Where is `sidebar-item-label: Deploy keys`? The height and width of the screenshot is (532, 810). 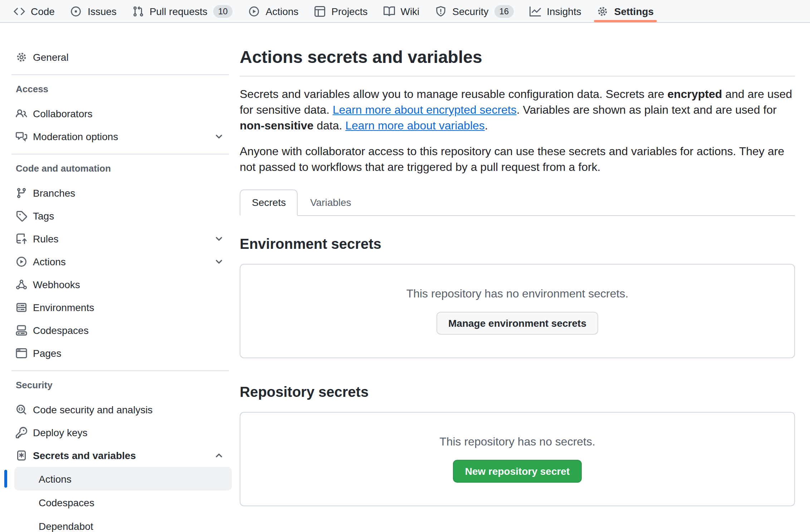
sidebar-item-label: Deploy keys is located at coordinates (60, 433).